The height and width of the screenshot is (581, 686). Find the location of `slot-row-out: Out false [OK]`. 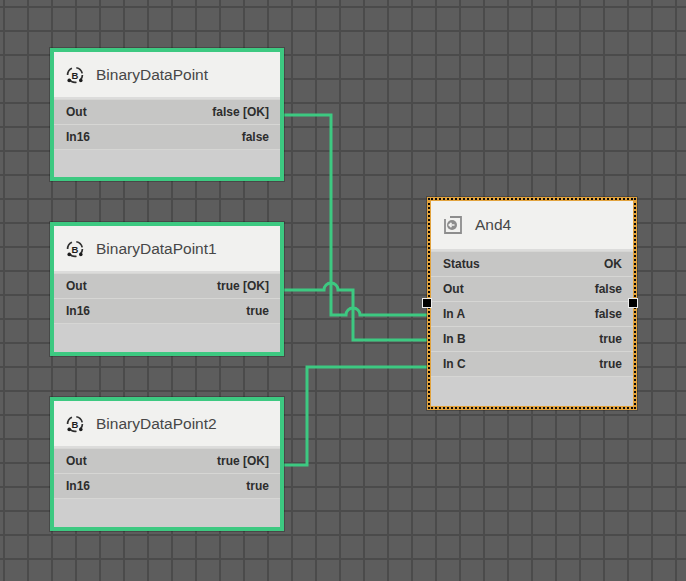

slot-row-out: Out false [OK] is located at coordinates (167, 112).